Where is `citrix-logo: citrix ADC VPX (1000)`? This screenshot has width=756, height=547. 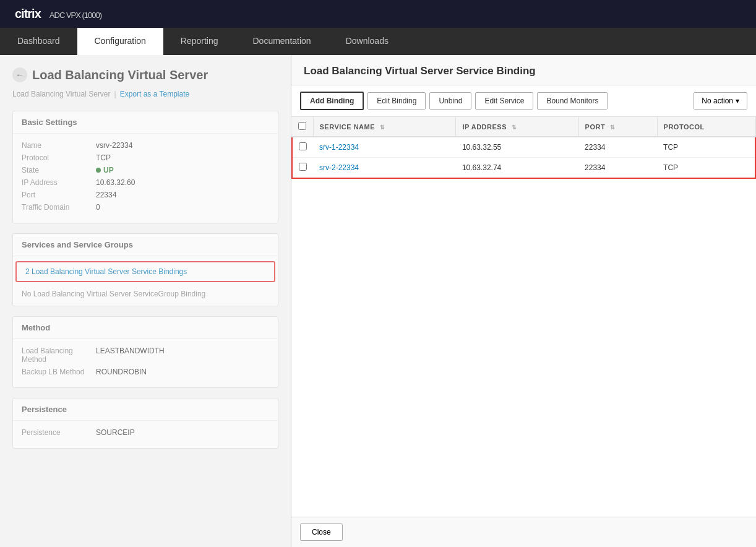
citrix-logo: citrix ADC VPX (1000) is located at coordinates (56, 14).